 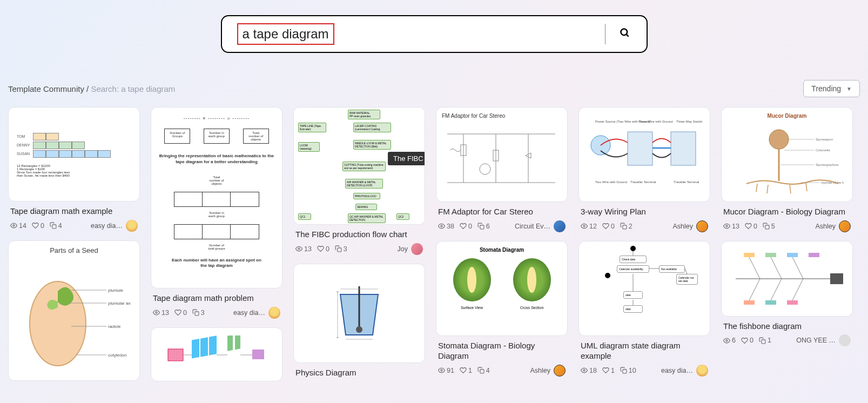 I want to click on card-thumb: Power Source (Two Wire with Ground) Thre…, so click(x=644, y=155).